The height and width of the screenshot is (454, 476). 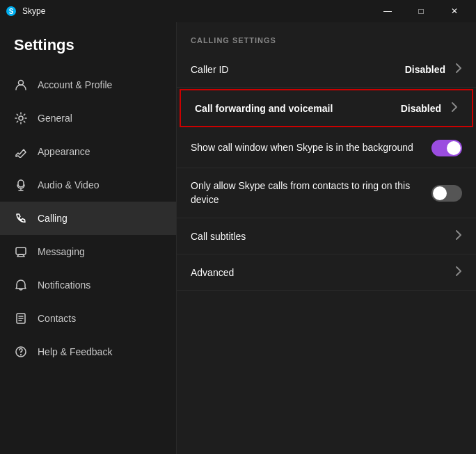 What do you see at coordinates (75, 85) in the screenshot?
I see `sidebar-item-label-account: Account & Profile` at bounding box center [75, 85].